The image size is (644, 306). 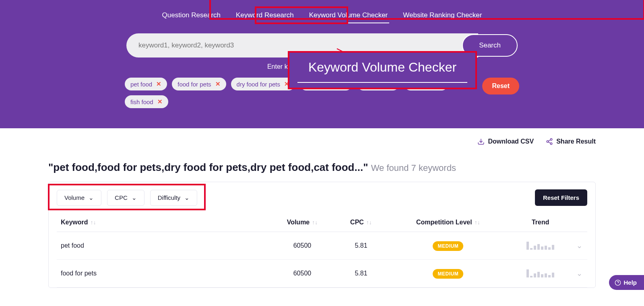 What do you see at coordinates (141, 84) in the screenshot?
I see `chip-label: pet food` at bounding box center [141, 84].